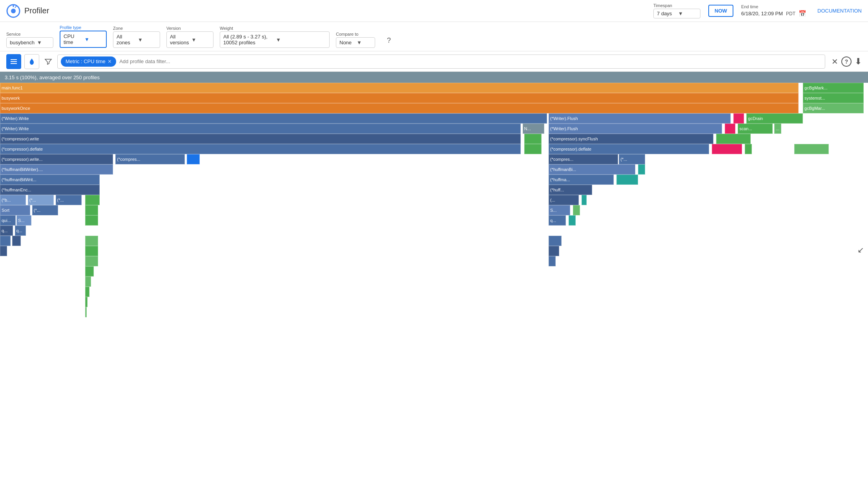 The height and width of the screenshot is (484, 868). What do you see at coordinates (30, 42) in the screenshot?
I see `service-select: busybench ▼` at bounding box center [30, 42].